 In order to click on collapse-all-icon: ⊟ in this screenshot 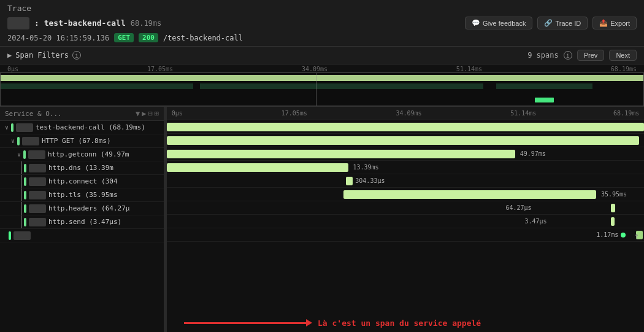, I will do `click(151, 114)`.